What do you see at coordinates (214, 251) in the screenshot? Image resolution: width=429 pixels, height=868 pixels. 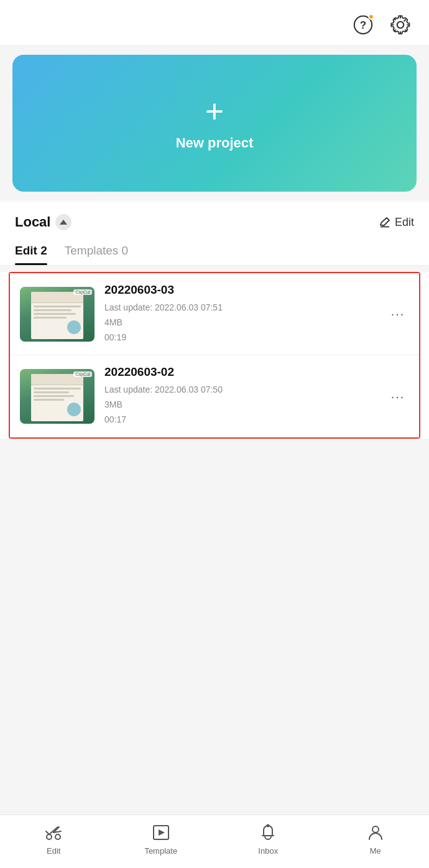 I see `tabs-bar: Edit 2 Templates 0` at bounding box center [214, 251].